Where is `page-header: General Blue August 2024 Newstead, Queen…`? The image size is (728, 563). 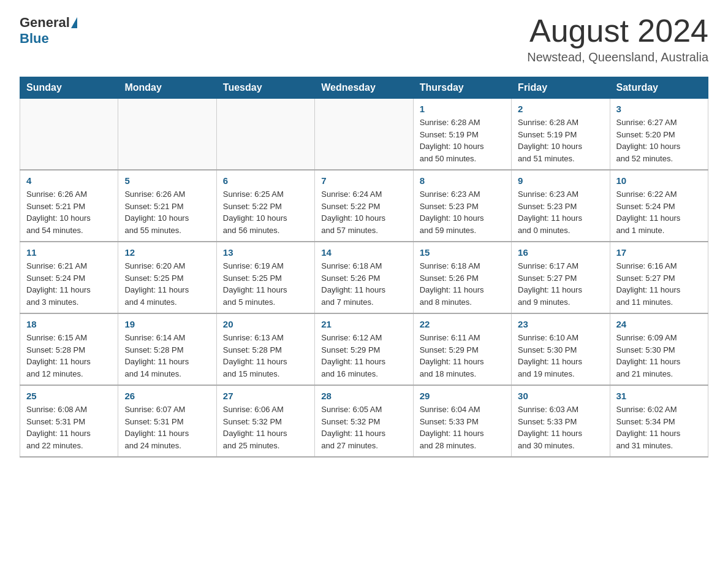
page-header: General Blue August 2024 Newstead, Queen… is located at coordinates (364, 39).